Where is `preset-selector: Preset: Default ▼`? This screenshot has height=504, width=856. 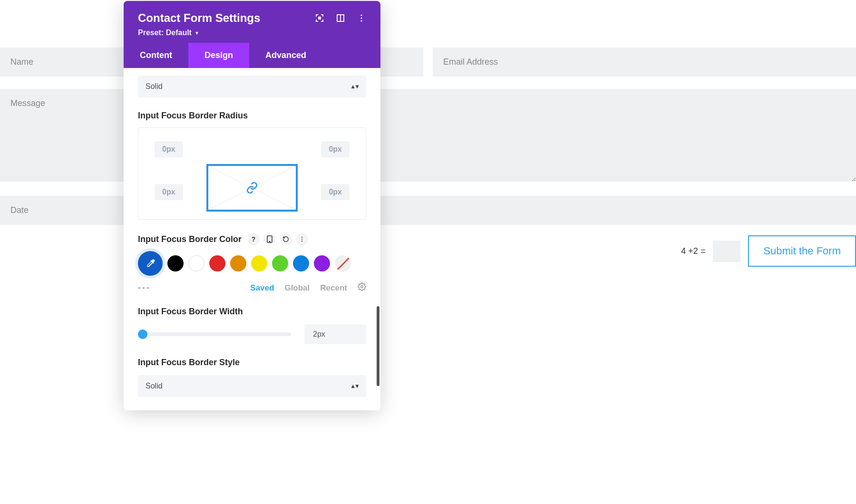 preset-selector: Preset: Default ▼ is located at coordinates (168, 33).